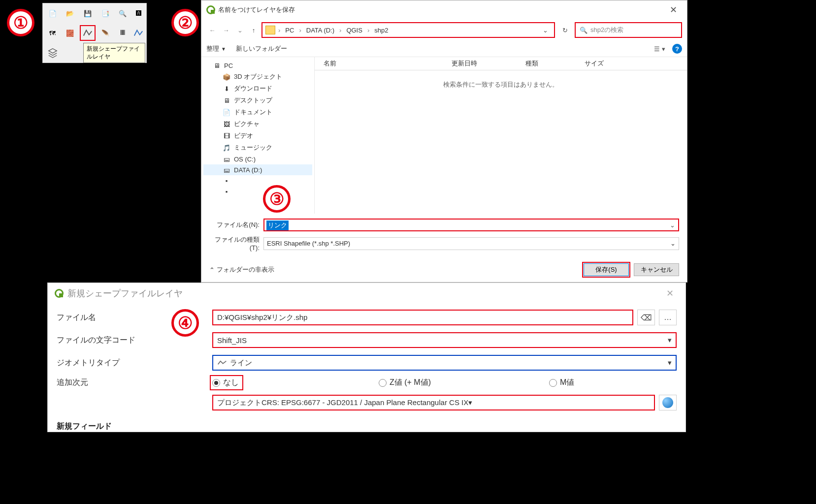 Image resolution: width=816 pixels, height=504 pixels. What do you see at coordinates (240, 30) in the screenshot?
I see `nav-recent-icon: ⌄` at bounding box center [240, 30].